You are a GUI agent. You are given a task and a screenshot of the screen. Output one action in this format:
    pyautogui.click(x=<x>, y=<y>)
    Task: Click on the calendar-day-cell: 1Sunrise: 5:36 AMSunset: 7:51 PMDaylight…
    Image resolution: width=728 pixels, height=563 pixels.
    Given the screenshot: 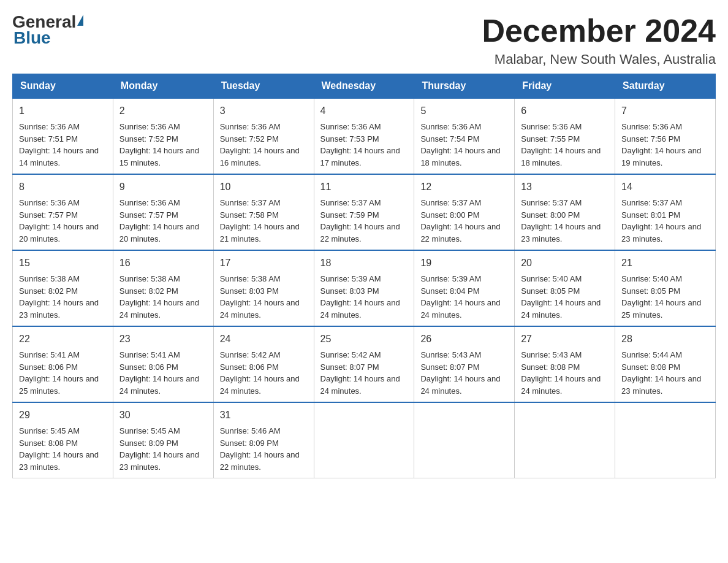 What is the action you would take?
    pyautogui.click(x=63, y=136)
    